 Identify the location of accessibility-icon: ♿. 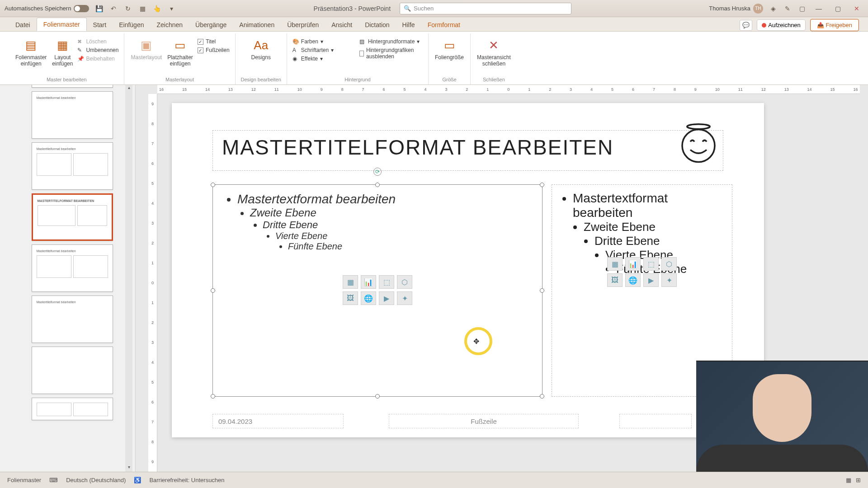
(137, 480).